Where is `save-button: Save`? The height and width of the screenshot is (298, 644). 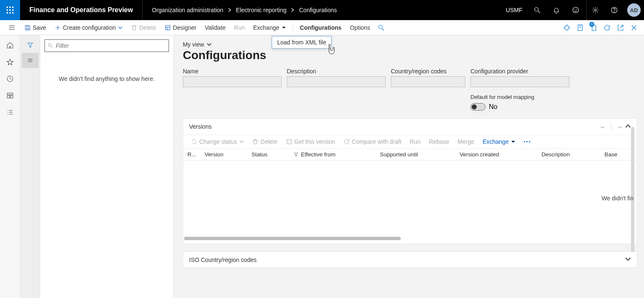 save-button: Save is located at coordinates (35, 28).